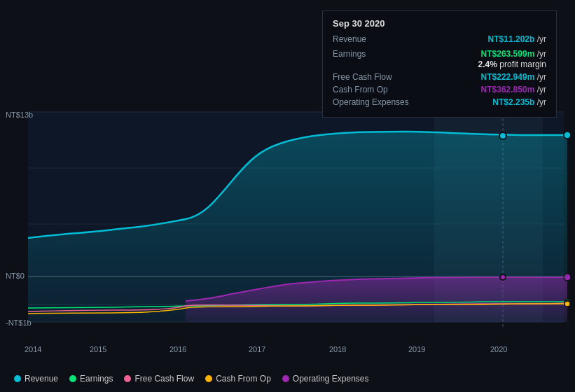 Image resolution: width=575 pixels, height=392 pixels. I want to click on legend-dot-opexp, so click(286, 379).